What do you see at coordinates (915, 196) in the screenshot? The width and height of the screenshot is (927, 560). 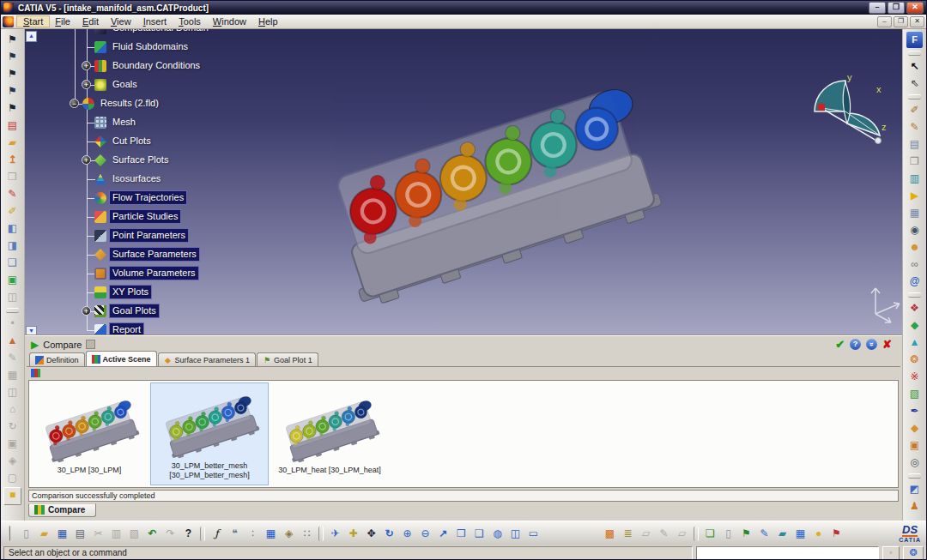 I see `play-simulation-icon: ▶` at bounding box center [915, 196].